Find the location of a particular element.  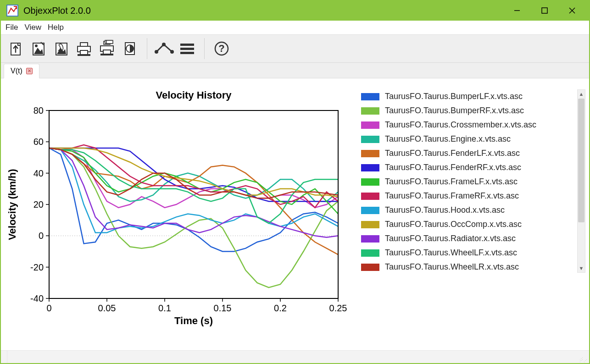

scroll-thumb is located at coordinates (581, 160).